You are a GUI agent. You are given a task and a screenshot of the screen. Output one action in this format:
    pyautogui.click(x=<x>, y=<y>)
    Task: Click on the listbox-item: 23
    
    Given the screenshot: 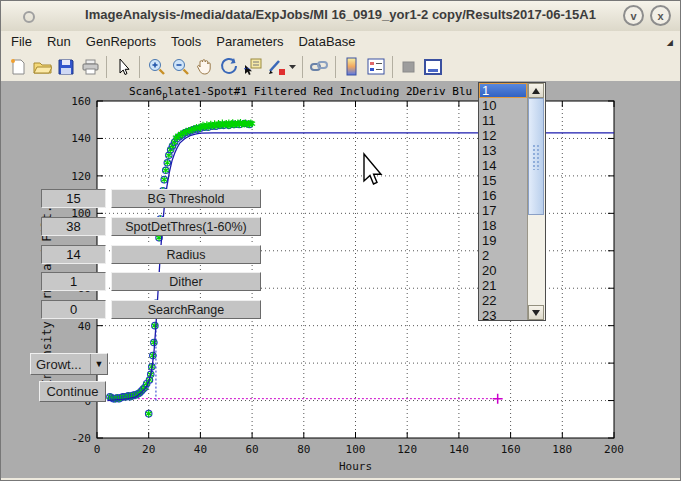 What is the action you would take?
    pyautogui.click(x=503, y=314)
    